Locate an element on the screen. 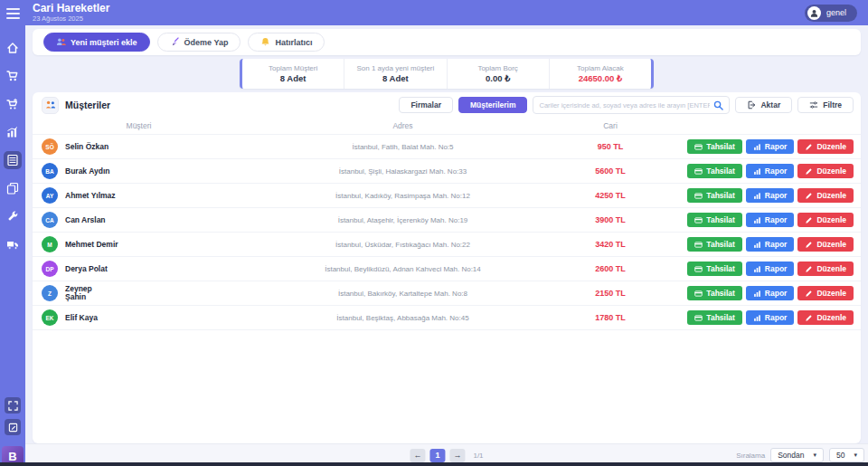  make-payment-label: Ödeme Yap is located at coordinates (206, 43).